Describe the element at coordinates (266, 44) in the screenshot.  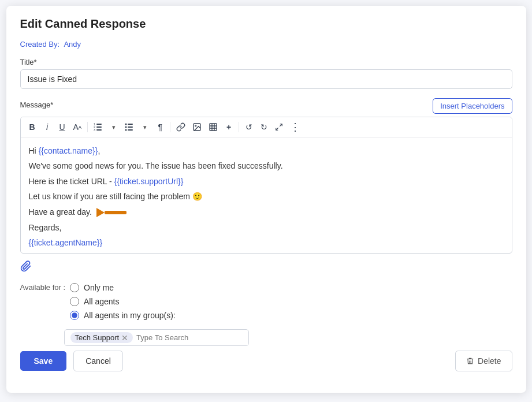
I see `created-by-section: Created By: Andy` at that location.